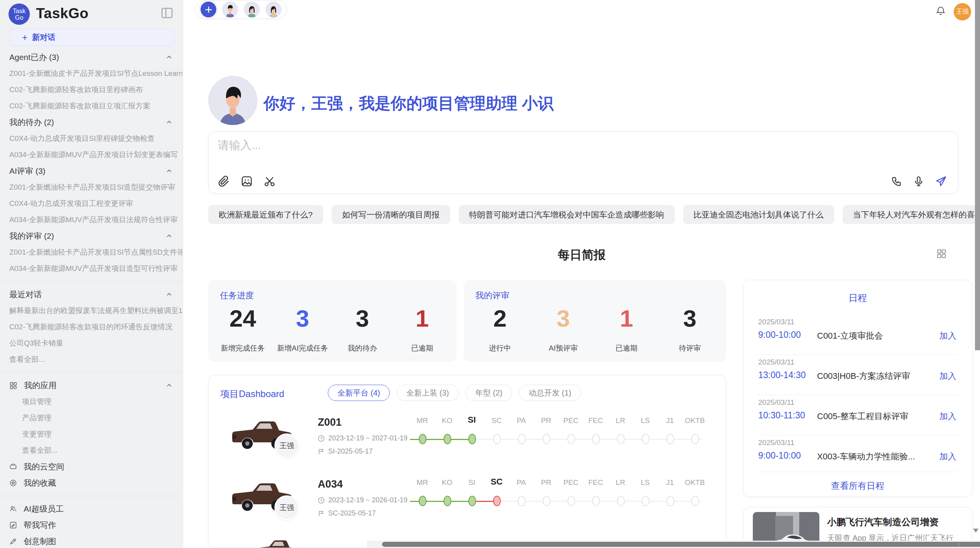 This screenshot has width=980, height=548. I want to click on scroll-down-arrow, so click(976, 531).